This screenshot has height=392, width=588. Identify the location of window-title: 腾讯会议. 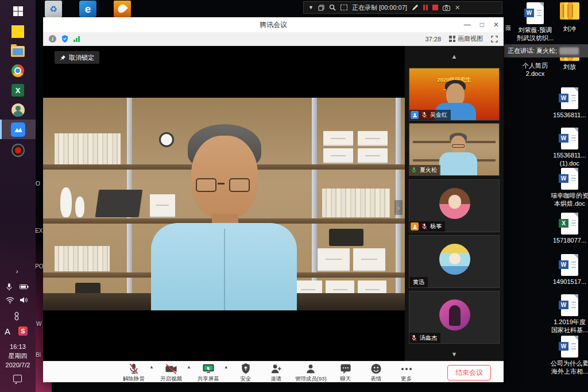
(273, 25).